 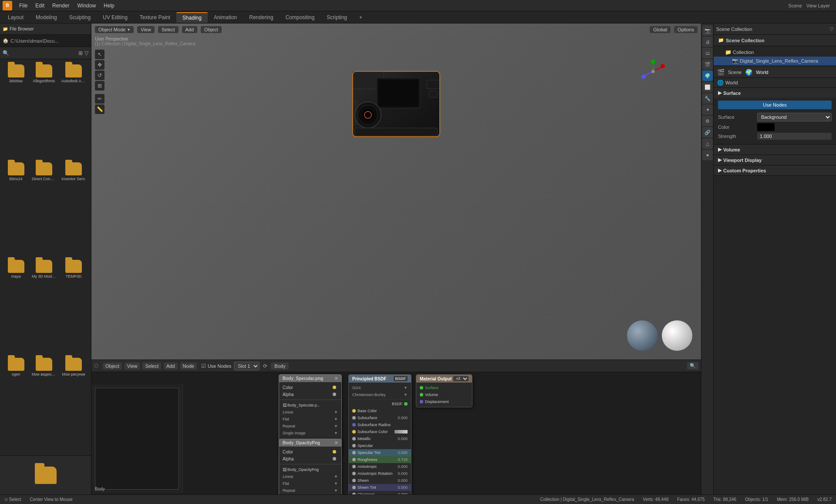 What do you see at coordinates (660, 30) in the screenshot?
I see `global-select: Global` at bounding box center [660, 30].